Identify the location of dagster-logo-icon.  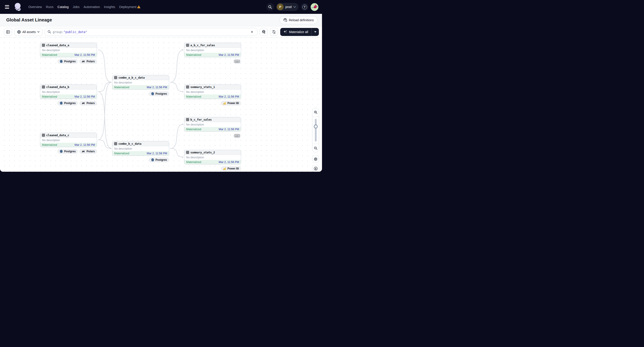
(18, 7).